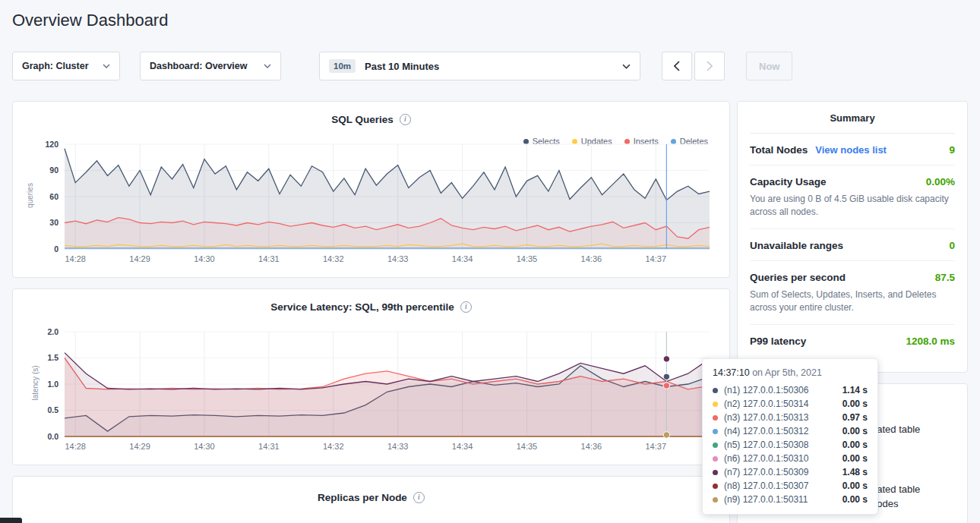  What do you see at coordinates (766, 431) in the screenshot?
I see `tooltip-node-label: (n4) 127.0.0.1:50312` at bounding box center [766, 431].